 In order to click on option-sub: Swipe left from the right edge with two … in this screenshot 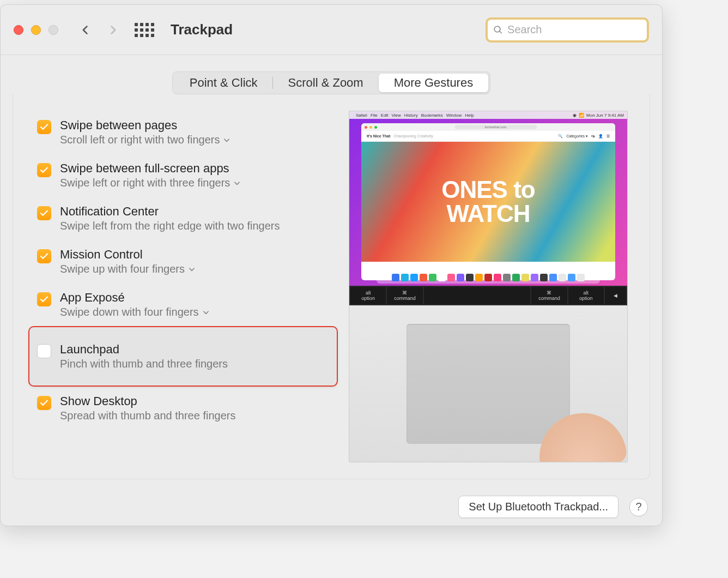, I will do `click(193, 226)`.